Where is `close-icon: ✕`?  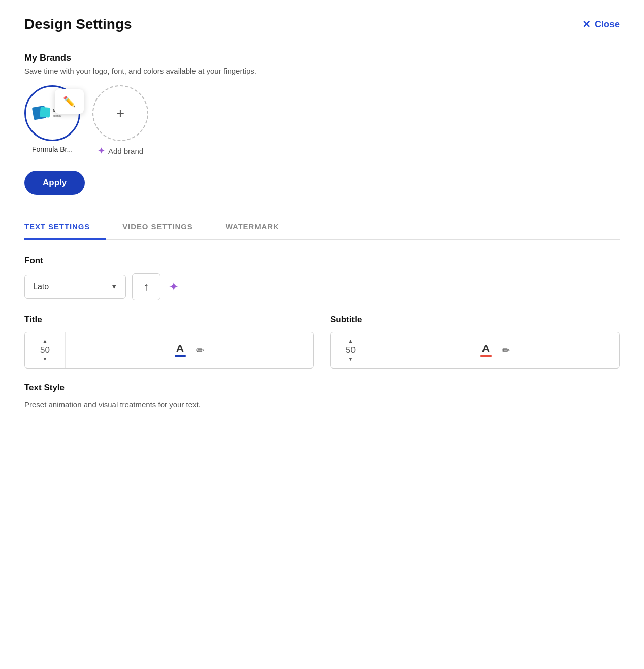 close-icon: ✕ is located at coordinates (586, 24).